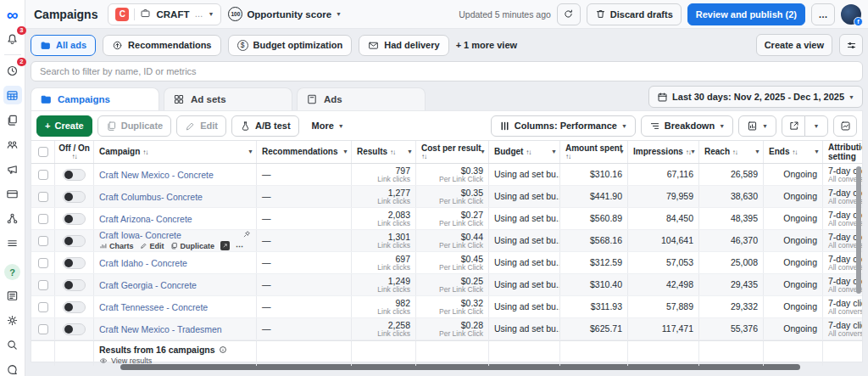 This screenshot has height=376, width=868. Describe the element at coordinates (13, 39) in the screenshot. I see `notifications-bell-icon: 3` at that location.